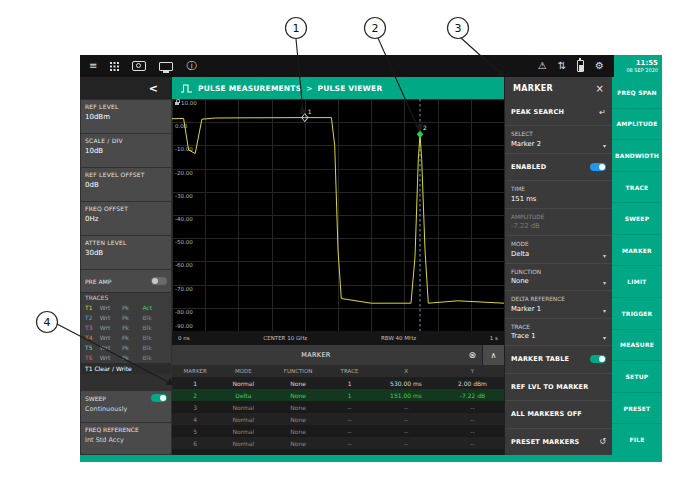 The width and height of the screenshot is (689, 487). I want to click on freq-offset-value: 0Hz, so click(126, 219).